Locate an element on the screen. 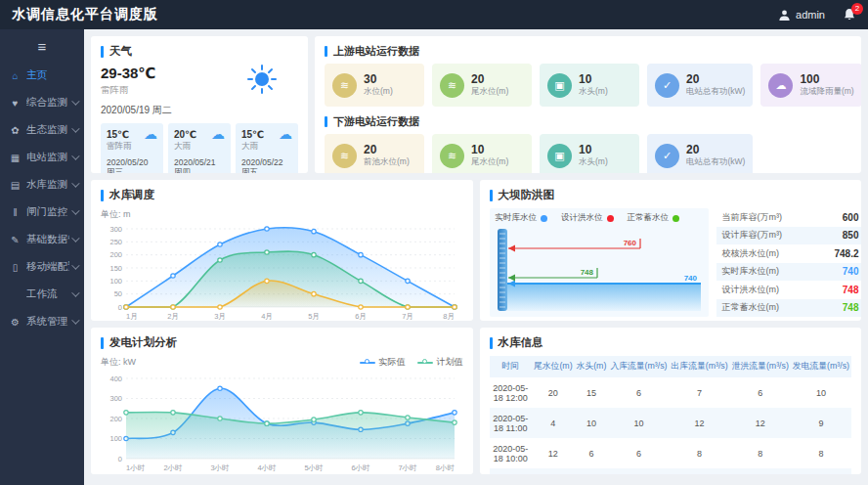 The height and width of the screenshot is (485, 868). sidebar-item-label: 电站监测 is located at coordinates (48, 157).